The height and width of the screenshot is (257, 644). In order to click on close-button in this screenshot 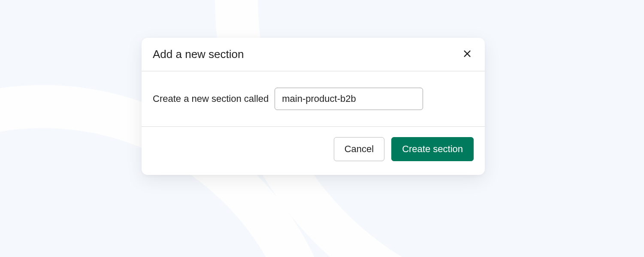, I will do `click(467, 54)`.